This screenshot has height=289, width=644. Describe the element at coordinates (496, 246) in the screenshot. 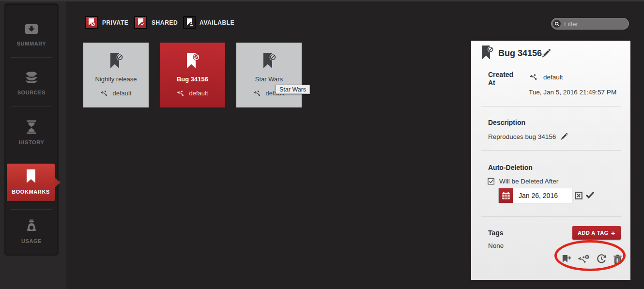

I see `tags-value: None` at that location.